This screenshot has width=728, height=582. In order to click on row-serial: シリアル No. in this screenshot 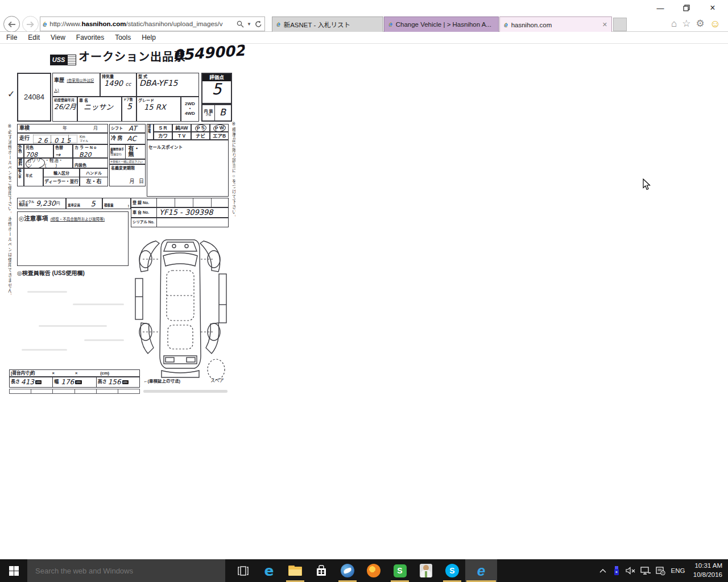, I will do `click(180, 223)`.